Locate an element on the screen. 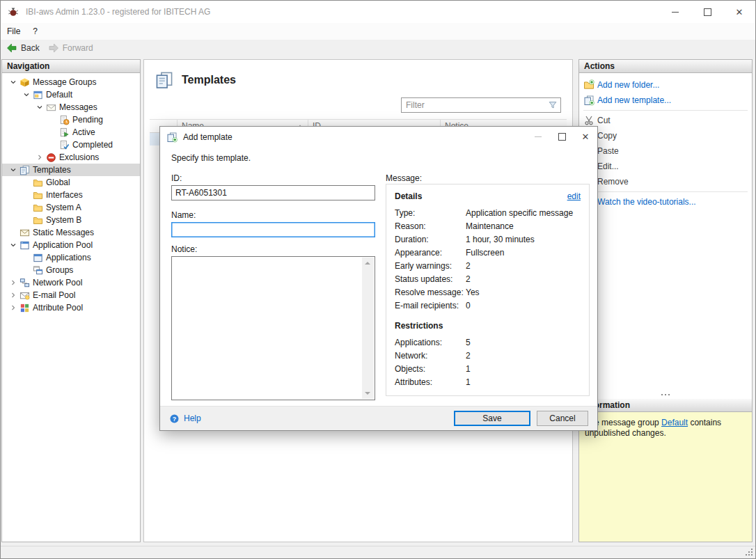 This screenshot has height=559, width=756. name-input is located at coordinates (273, 230).